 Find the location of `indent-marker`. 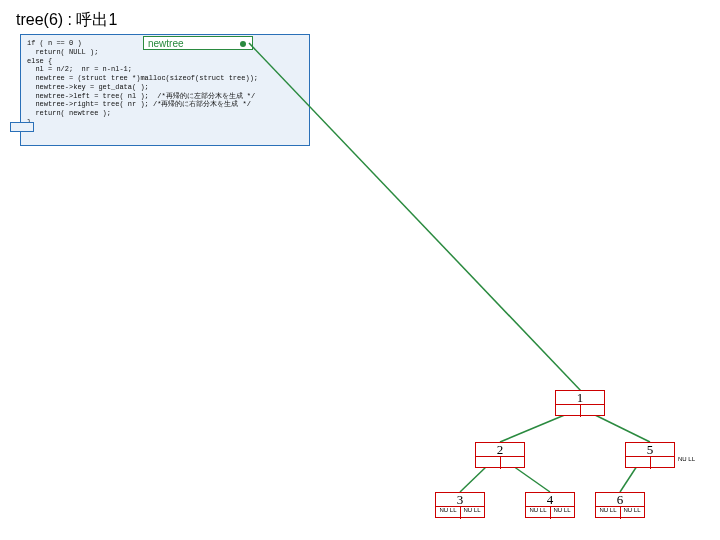

indent-marker is located at coordinates (22, 127).